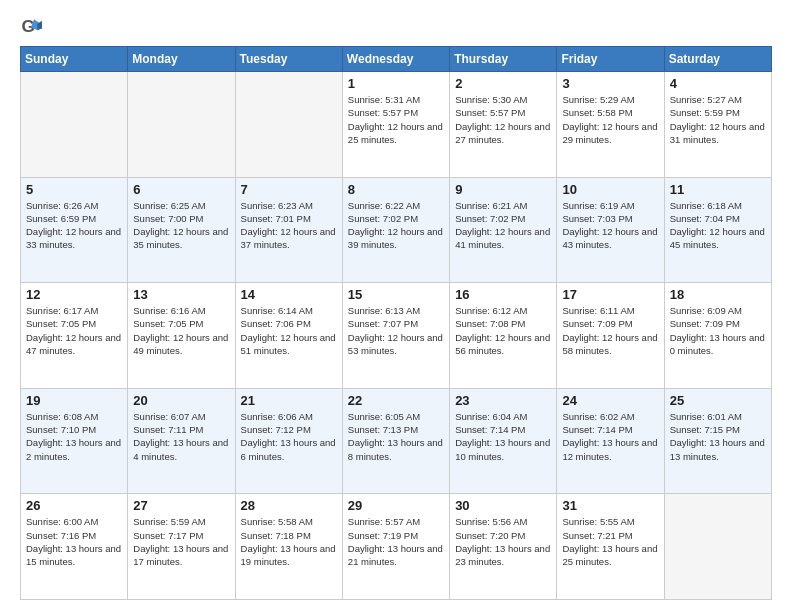 This screenshot has height=612, width=792. Describe the element at coordinates (182, 230) in the screenshot. I see `calendar-day-cell: 6Sunrise: 6:25 AM Sunset: 7:00 PM Daylig…` at that location.